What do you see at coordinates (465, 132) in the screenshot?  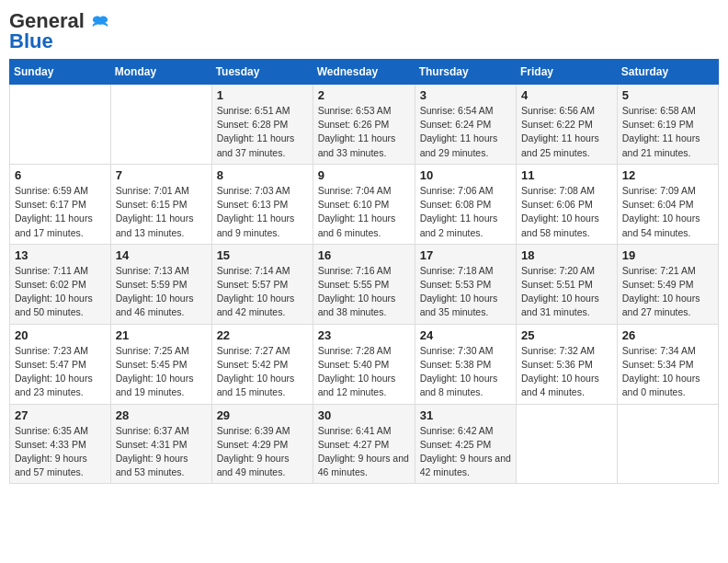 I see `day-info: Sunrise: 6:54 AM Sunset: 6:24 PM Dayligh…` at bounding box center [465, 132].